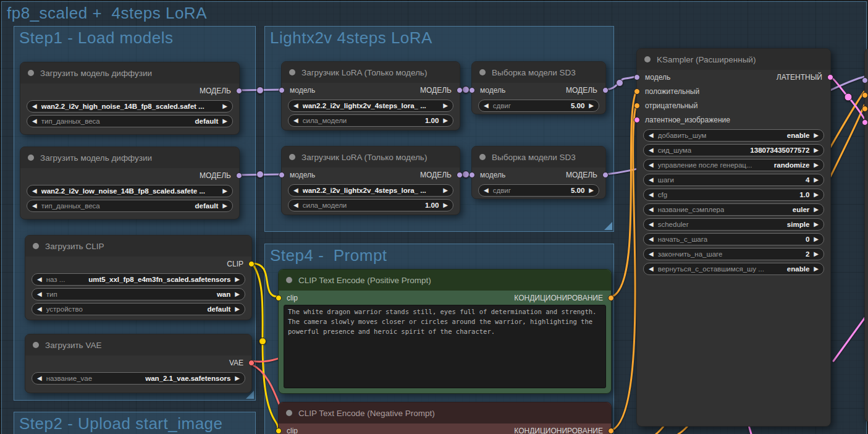 Image resolution: width=868 pixels, height=434 pixels. I want to click on latent-input-port, so click(637, 120).